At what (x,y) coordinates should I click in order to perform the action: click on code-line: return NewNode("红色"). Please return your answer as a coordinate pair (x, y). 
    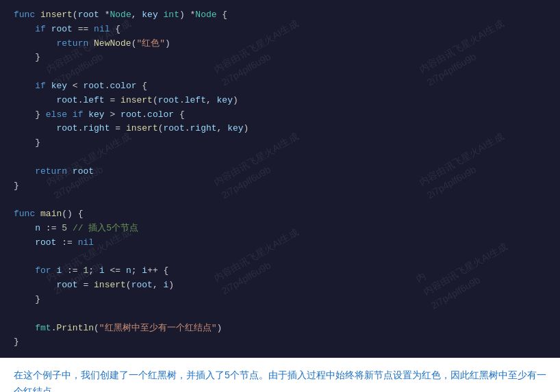
    Looking at the image, I should click on (280, 44).